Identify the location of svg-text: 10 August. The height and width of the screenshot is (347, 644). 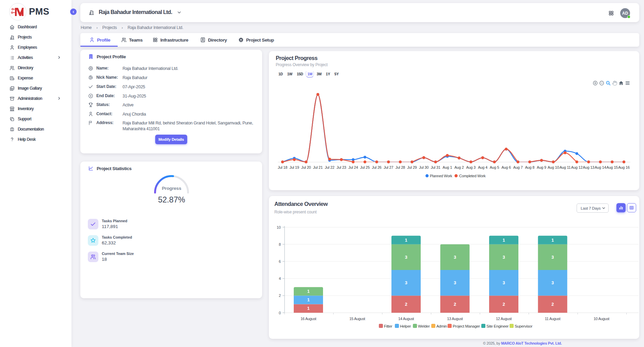
(601, 319).